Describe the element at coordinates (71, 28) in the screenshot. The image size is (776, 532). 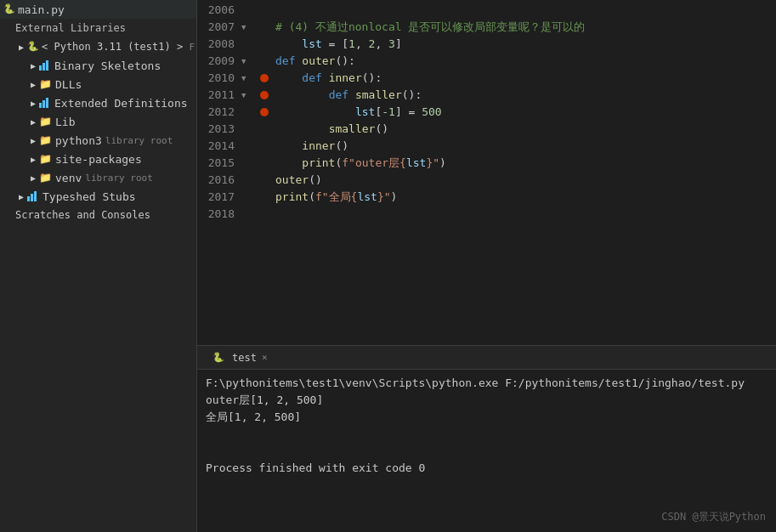
I see `external-libraries-label: External Libraries` at that location.